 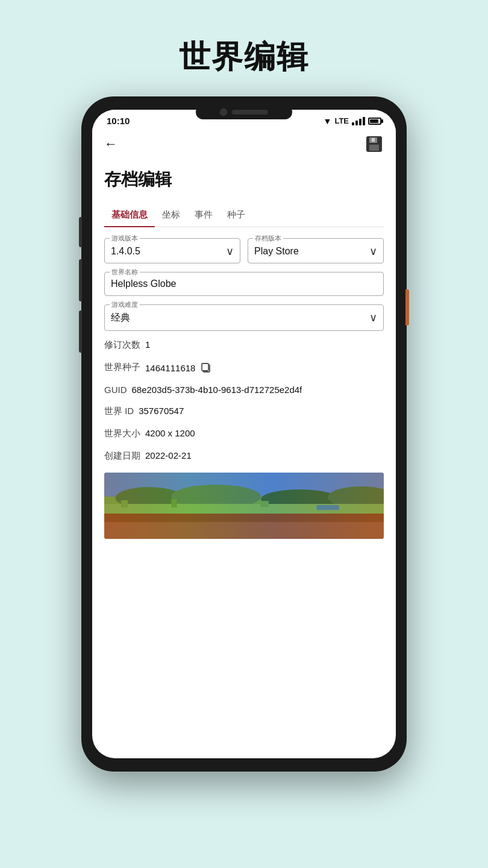 What do you see at coordinates (130, 215) in the screenshot?
I see `tab-basic: 基础信息` at bounding box center [130, 215].